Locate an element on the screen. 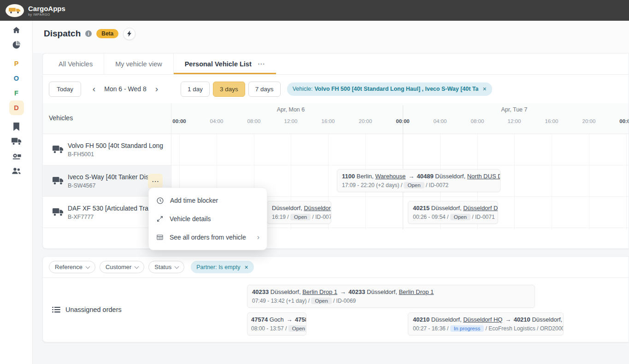  users-icon is located at coordinates (17, 171).